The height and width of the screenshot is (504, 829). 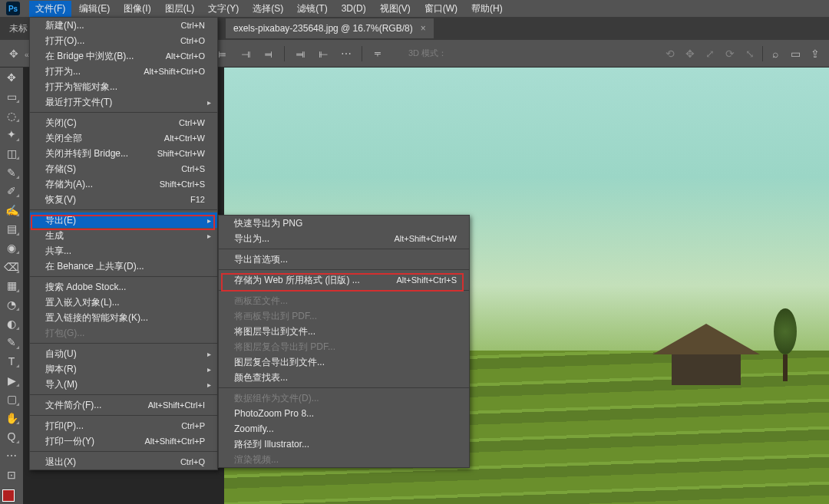 What do you see at coordinates (192, 123) in the screenshot?
I see `menu-item-shortcut: Ctrl+W` at bounding box center [192, 123].